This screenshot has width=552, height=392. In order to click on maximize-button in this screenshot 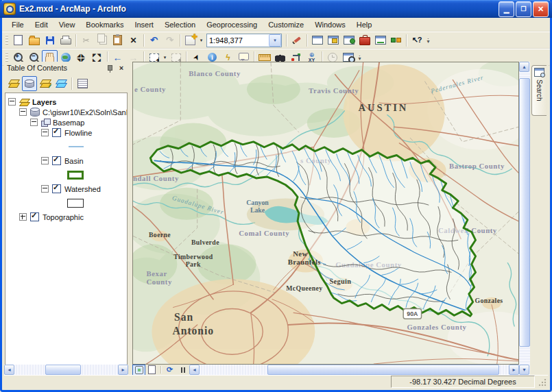, I will do `click(524, 10)`.